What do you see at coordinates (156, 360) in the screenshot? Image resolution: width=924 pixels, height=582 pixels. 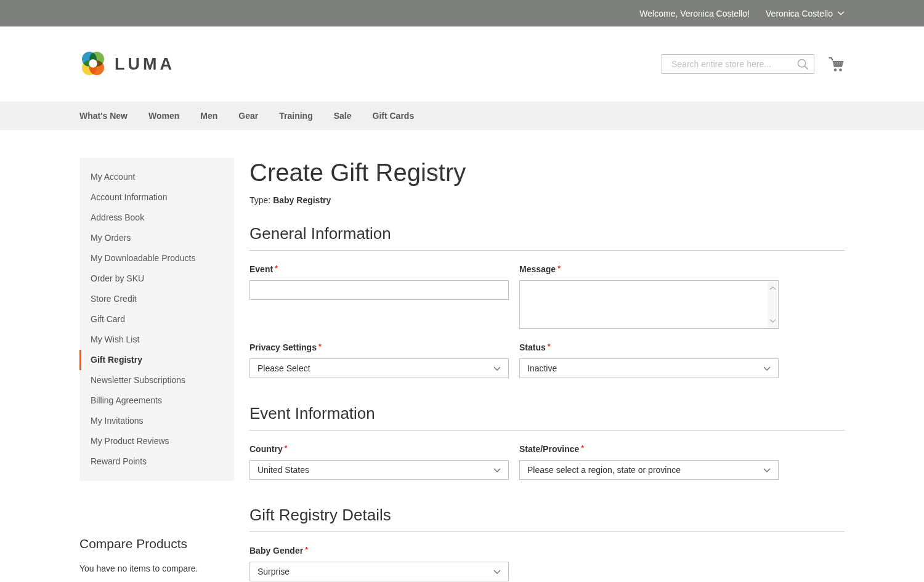 I see `sidebar-item-gift-registry: Gift Registry` at bounding box center [156, 360].